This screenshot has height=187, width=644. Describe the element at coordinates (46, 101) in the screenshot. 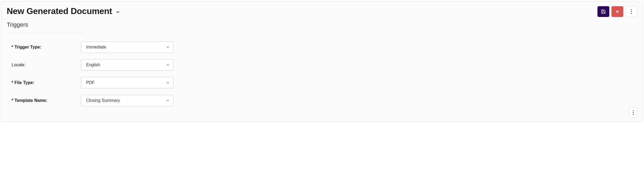

I see `label-template-name: * Template Name:` at that location.